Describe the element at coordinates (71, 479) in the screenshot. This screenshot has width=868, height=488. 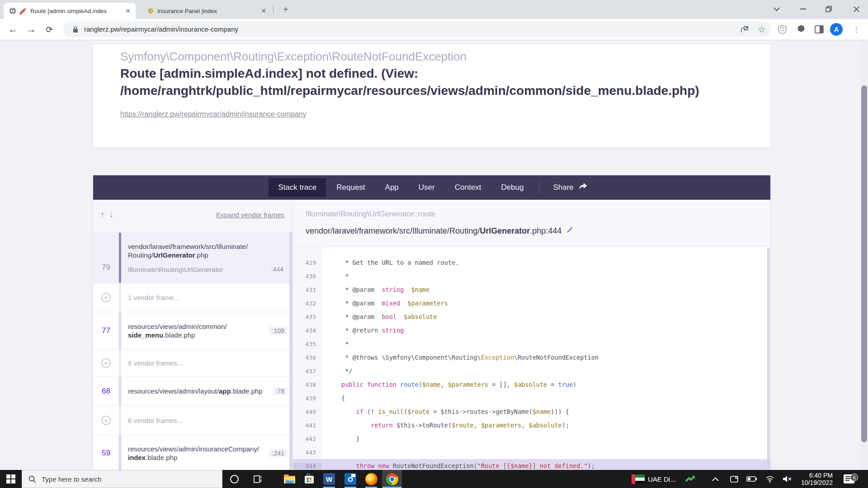
I see `search-placeholder: Type here to search` at that location.